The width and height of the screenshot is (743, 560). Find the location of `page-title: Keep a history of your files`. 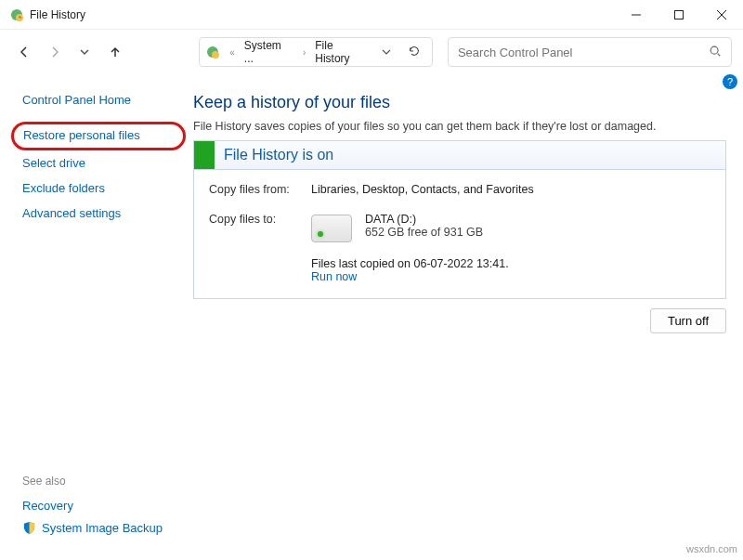

page-title: Keep a history of your files is located at coordinates (460, 102).